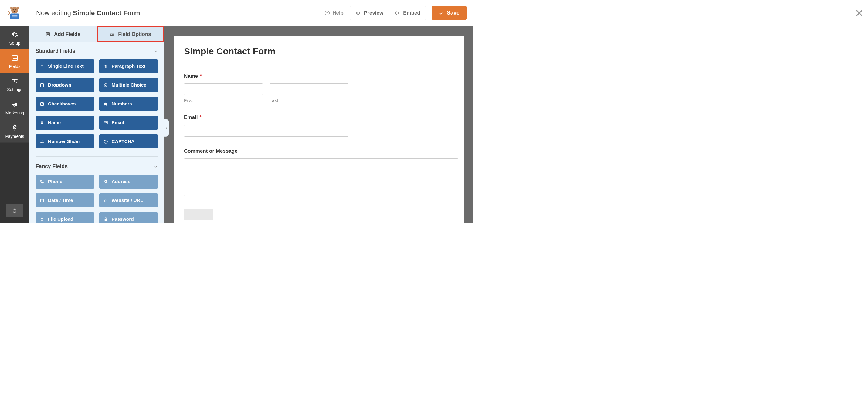 This screenshot has height=408, width=868. What do you see at coordinates (14, 211) in the screenshot?
I see `history-icon` at bounding box center [14, 211].